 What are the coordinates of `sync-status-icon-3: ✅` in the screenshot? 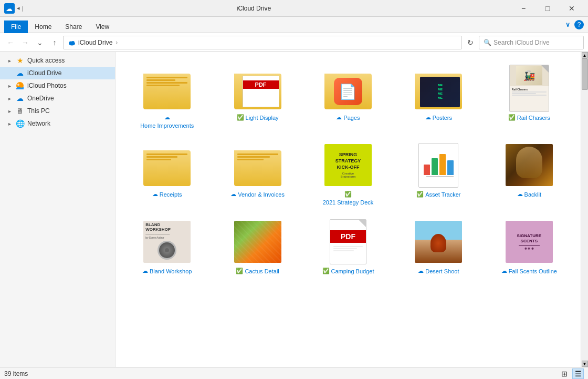 It's located at (348, 194).